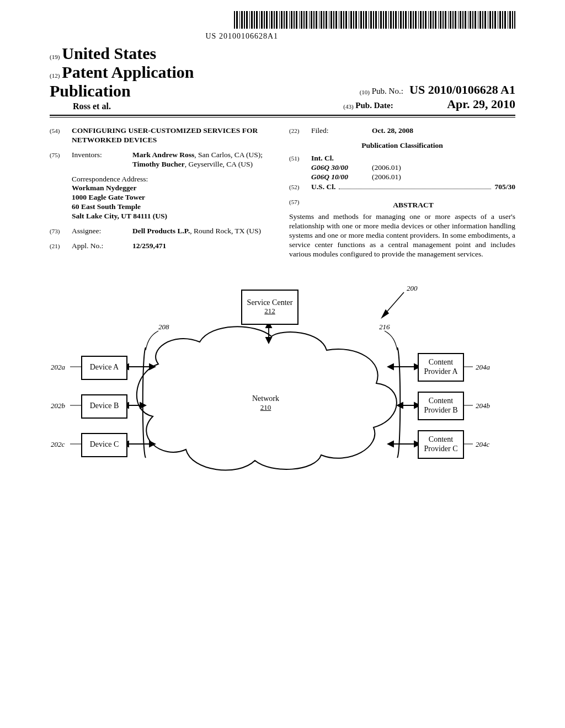 Image resolution: width=565 pixels, height=728 pixels. I want to click on invention-title: CONFIGURING USER-CUSTOMIZED SERVICES FOR…, so click(174, 136).